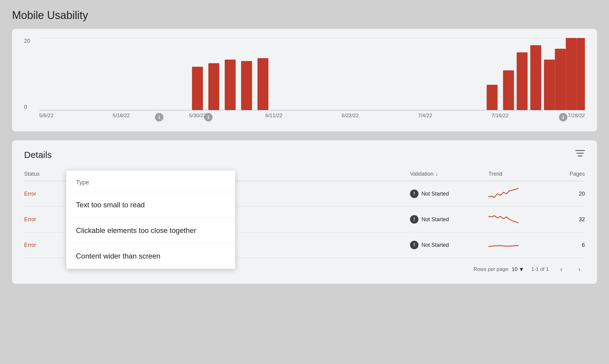  What do you see at coordinates (151, 205) in the screenshot?
I see `dropdown-item-0: Text too small to read` at bounding box center [151, 205].